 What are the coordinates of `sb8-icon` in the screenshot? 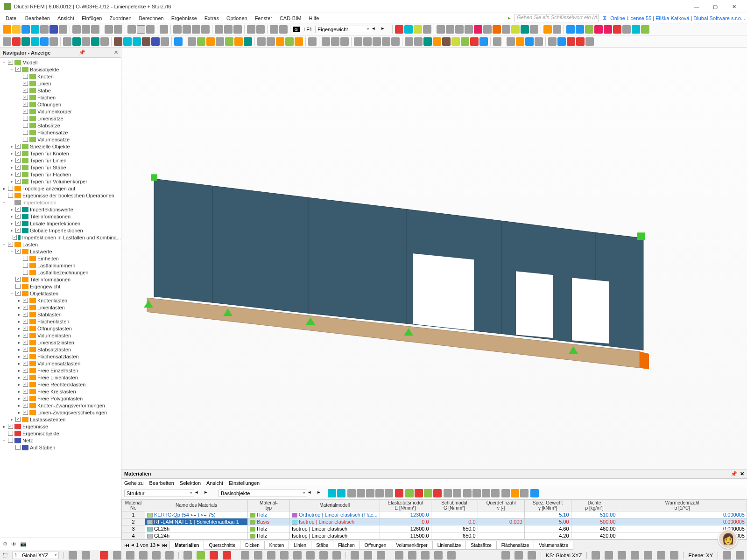 It's located at (169, 555).